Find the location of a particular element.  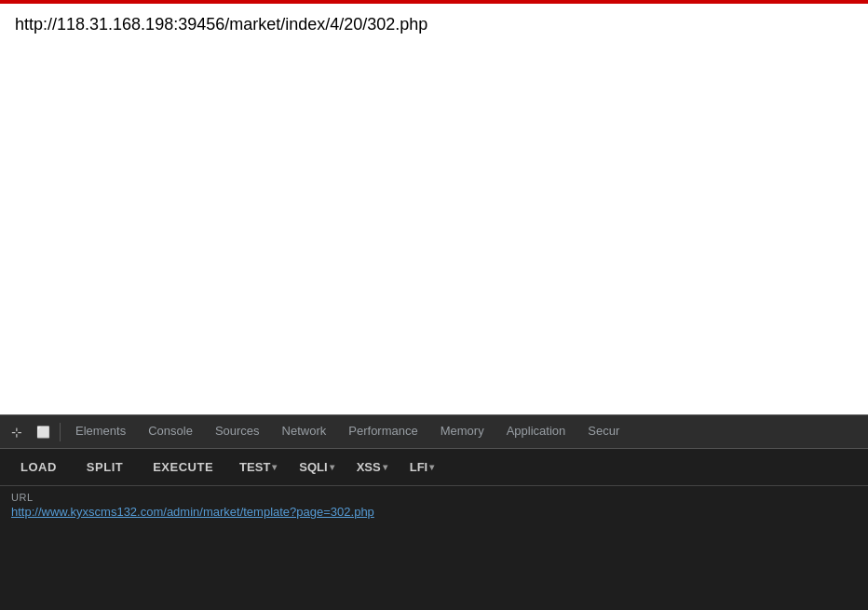

devtools-toolbar: LOAD SPLIT EXECUTE TEST ▾ SQLI ▾ XSS ▾ L… is located at coordinates (434, 468).